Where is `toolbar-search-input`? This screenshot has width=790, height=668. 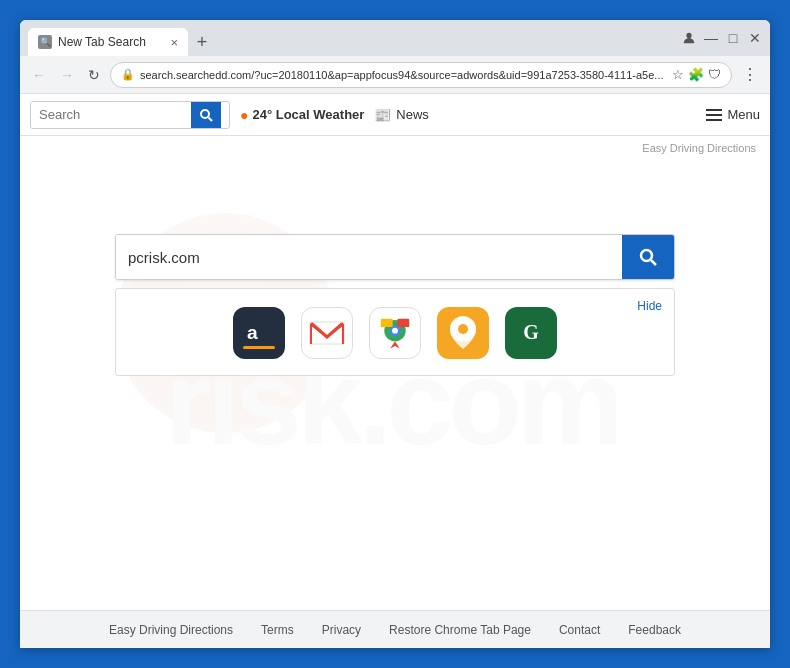 toolbar-search-input is located at coordinates (111, 115).